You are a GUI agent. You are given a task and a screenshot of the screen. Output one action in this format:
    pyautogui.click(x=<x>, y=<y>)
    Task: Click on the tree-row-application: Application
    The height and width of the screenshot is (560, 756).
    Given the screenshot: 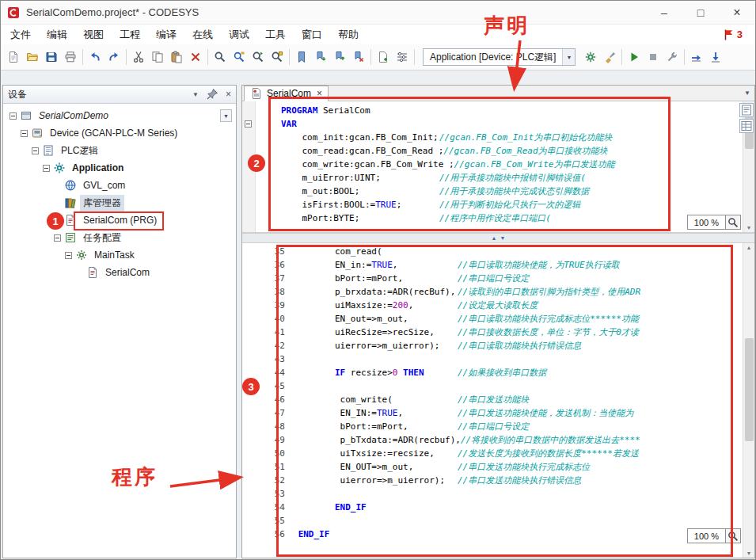 What is the action you would take?
    pyautogui.click(x=120, y=168)
    